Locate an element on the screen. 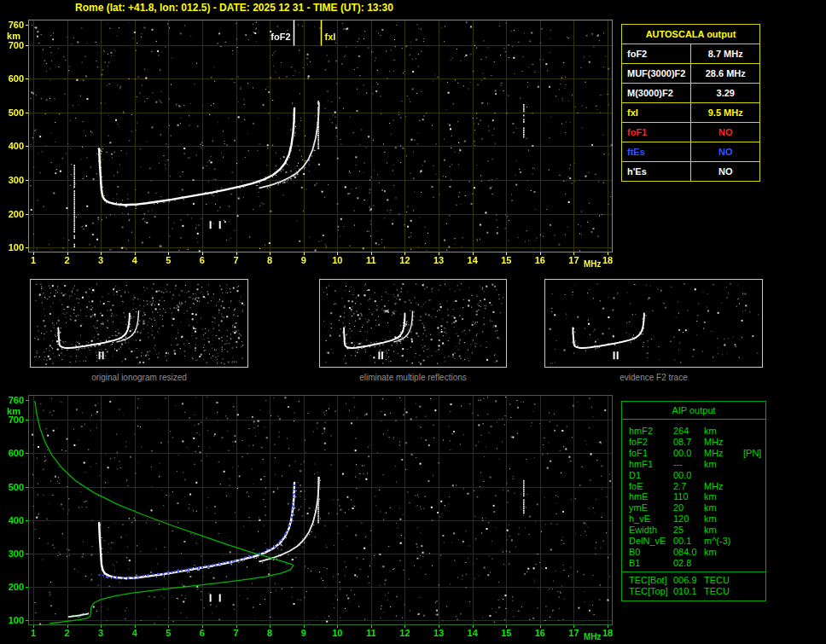 The height and width of the screenshot is (644, 826). param-value: 8.7 MHz is located at coordinates (725, 55).